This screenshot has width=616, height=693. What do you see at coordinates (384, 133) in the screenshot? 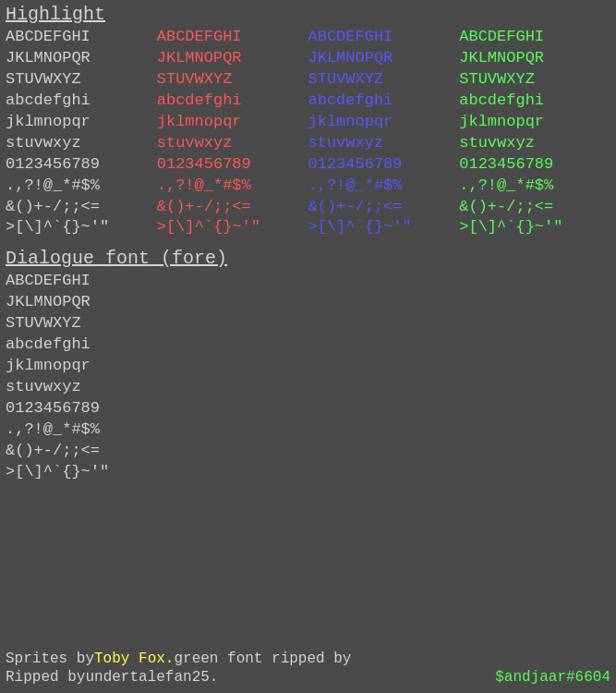
I see `highlight-col-blue: ABCDEFGHI JKLMNOPQR STUVWXYZ abcdefghi j…` at bounding box center [384, 133].